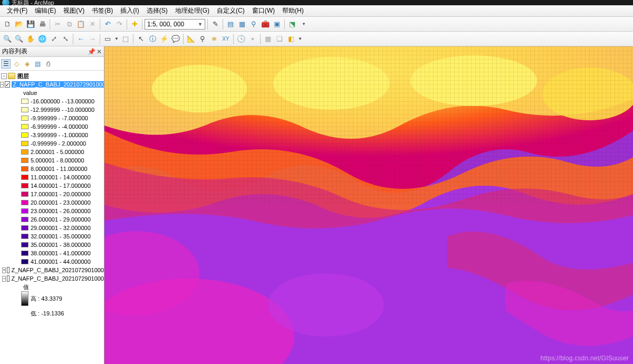 Image resolution: width=633 pixels, height=364 pixels. What do you see at coordinates (92, 39) in the screenshot?
I see `next-extent-icon: →` at bounding box center [92, 39].